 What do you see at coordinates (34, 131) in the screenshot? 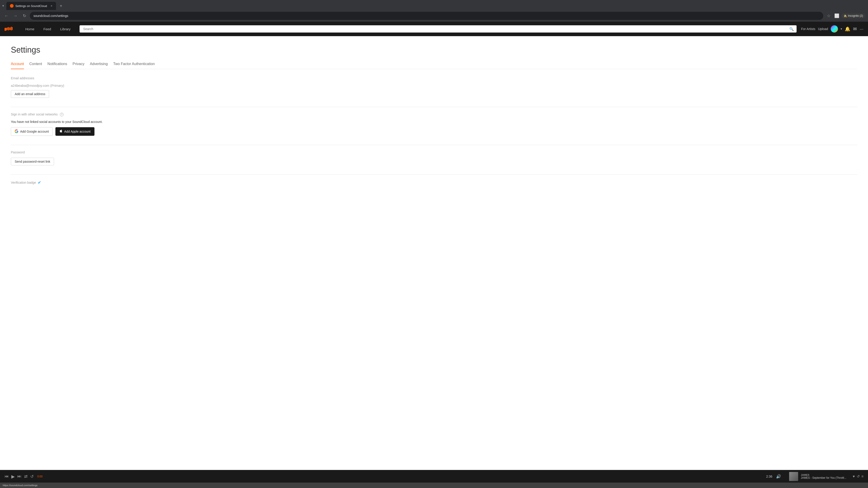
I see `add-google-label: Add Google account` at bounding box center [34, 131].